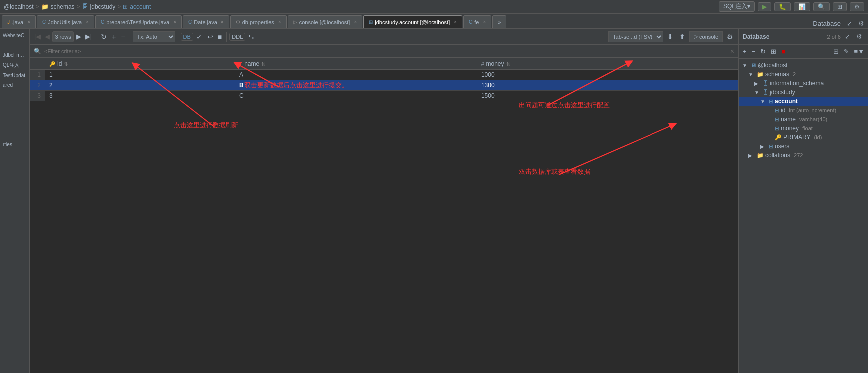 This screenshot has width=868, height=373. I want to click on col-name-sort: ⇅, so click(263, 64).